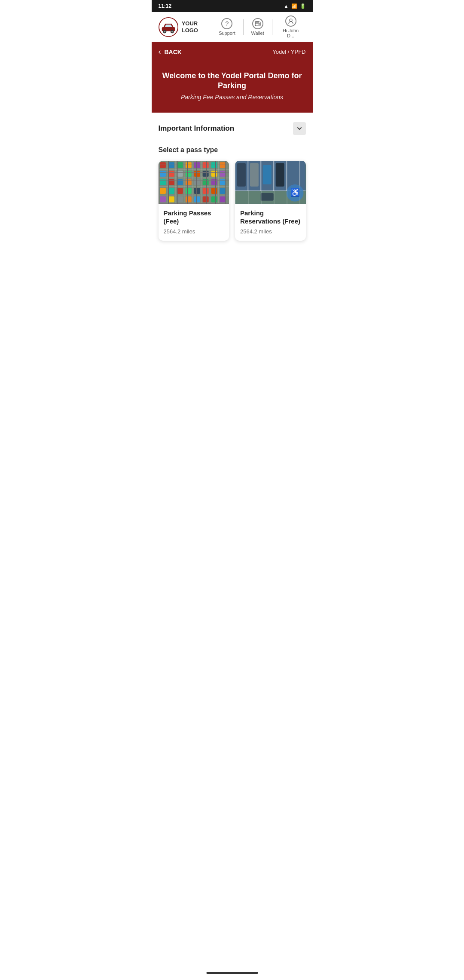  I want to click on important-info-accordion: Important Information, so click(232, 129).